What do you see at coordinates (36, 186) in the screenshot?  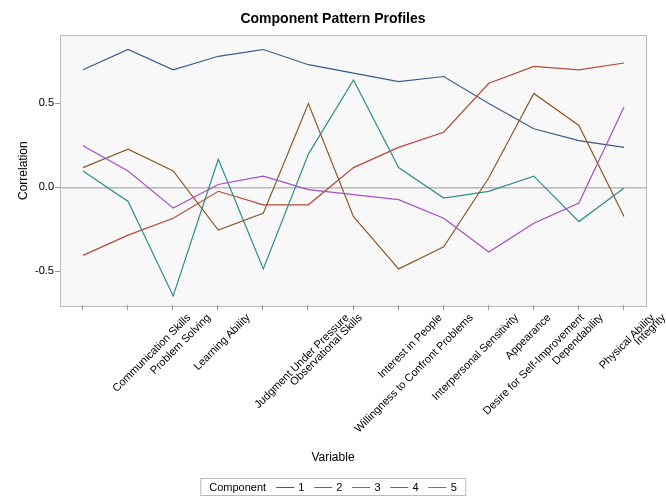 I see `y-tick-label: 0.0` at bounding box center [36, 186].